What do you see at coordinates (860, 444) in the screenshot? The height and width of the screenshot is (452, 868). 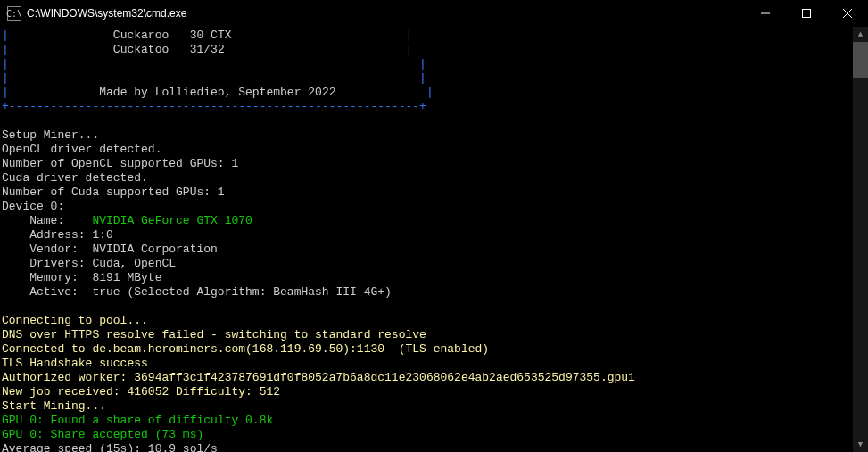 I see `scroll-down-arrow-icon: ▼` at bounding box center [860, 444].